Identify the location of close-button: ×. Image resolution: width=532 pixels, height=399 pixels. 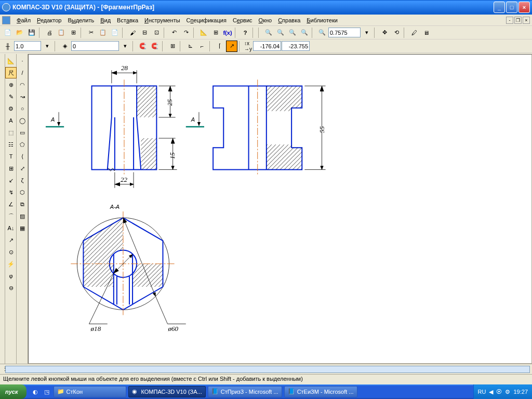
(524, 7).